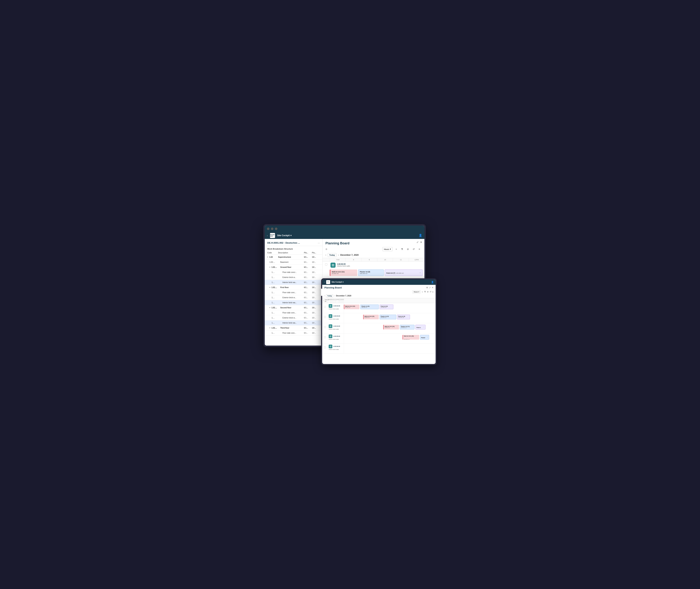 This screenshot has height=589, width=700. What do you see at coordinates (428, 292) in the screenshot?
I see `tablet-filter-clear-icon: ⊘` at bounding box center [428, 292].